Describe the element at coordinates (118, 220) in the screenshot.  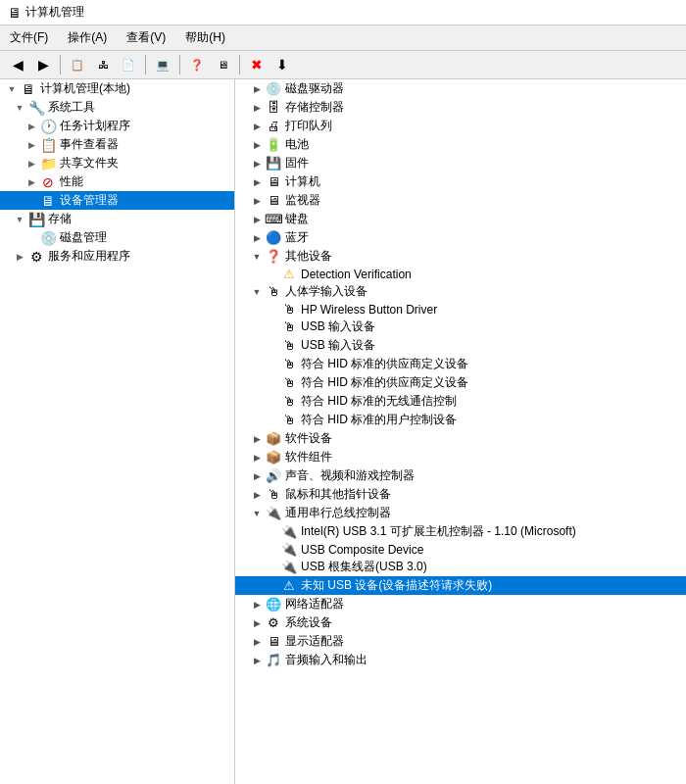
I see `tree-item-storage: ▼ 💾 存储` at that location.